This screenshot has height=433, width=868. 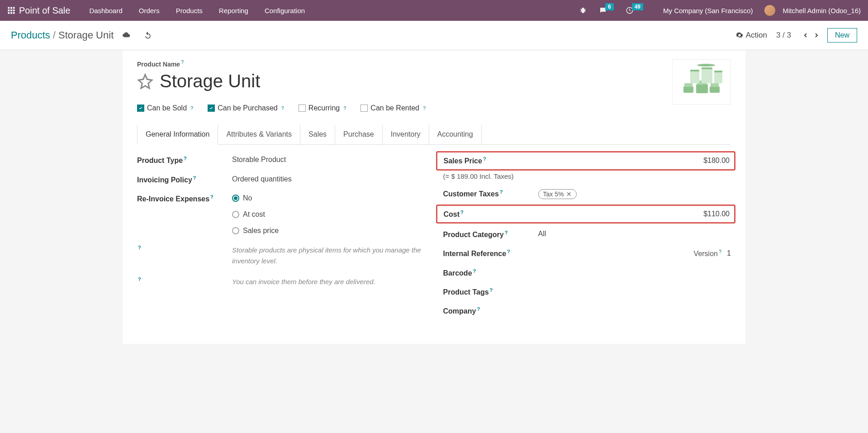 I want to click on internal-ref-label: Internal Reference, so click(x=475, y=254).